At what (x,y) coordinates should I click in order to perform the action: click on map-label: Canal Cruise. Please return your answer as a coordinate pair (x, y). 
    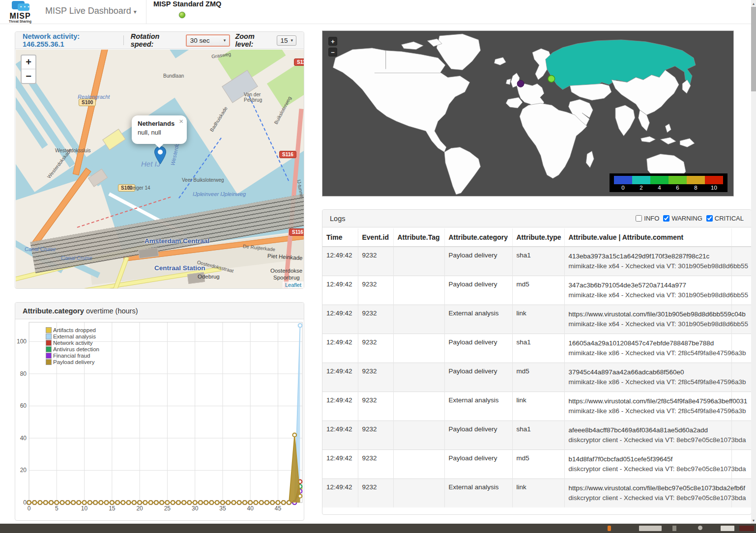
    Looking at the image, I should click on (77, 258).